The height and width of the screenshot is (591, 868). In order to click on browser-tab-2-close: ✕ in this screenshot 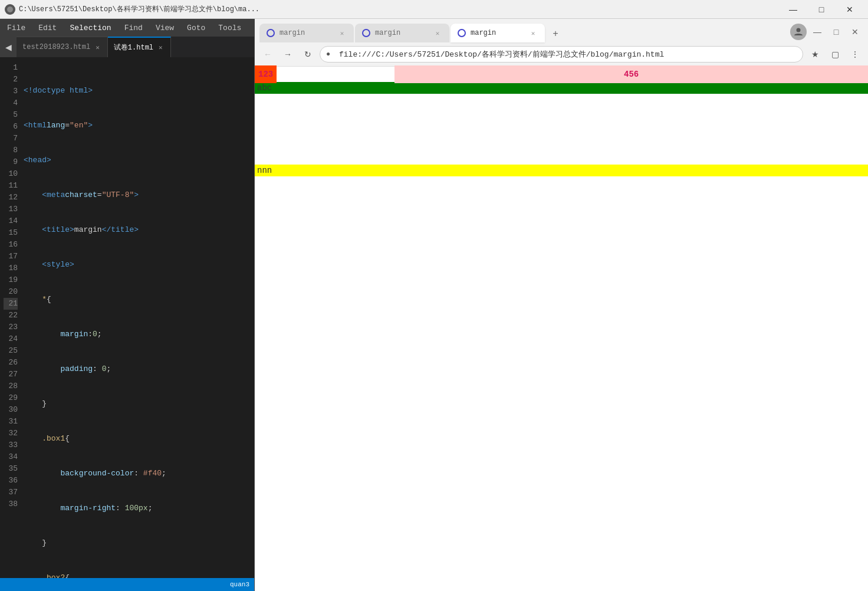, I will do `click(438, 33)`.